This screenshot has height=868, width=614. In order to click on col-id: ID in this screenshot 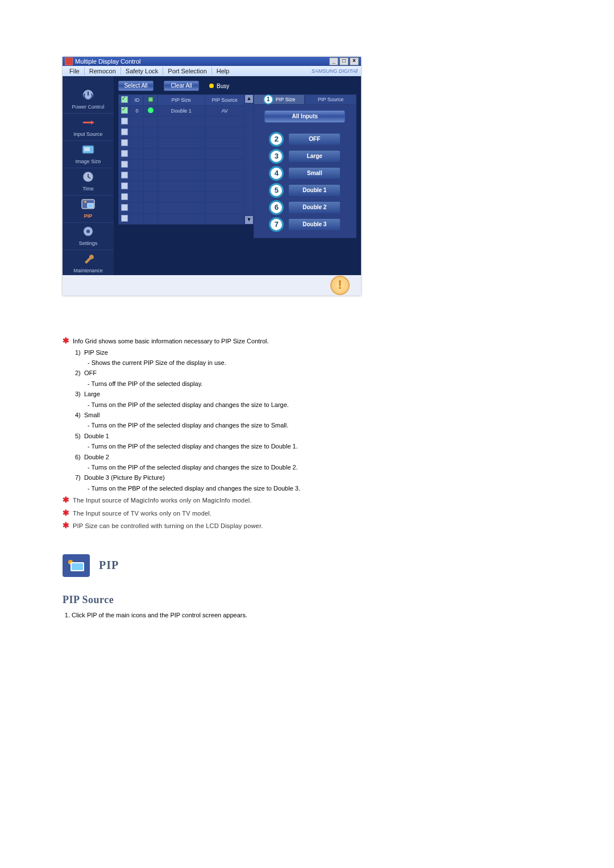, I will do `click(137, 100)`.